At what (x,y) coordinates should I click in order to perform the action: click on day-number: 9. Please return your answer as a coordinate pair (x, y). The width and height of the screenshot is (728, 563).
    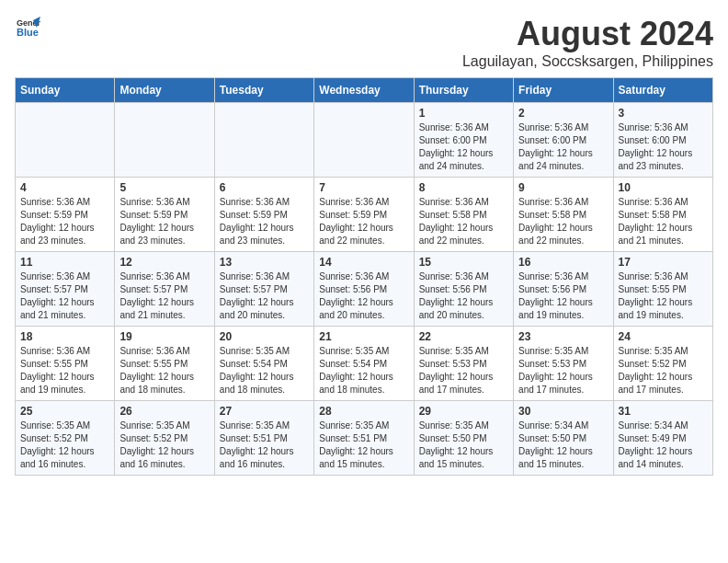
    Looking at the image, I should click on (563, 188).